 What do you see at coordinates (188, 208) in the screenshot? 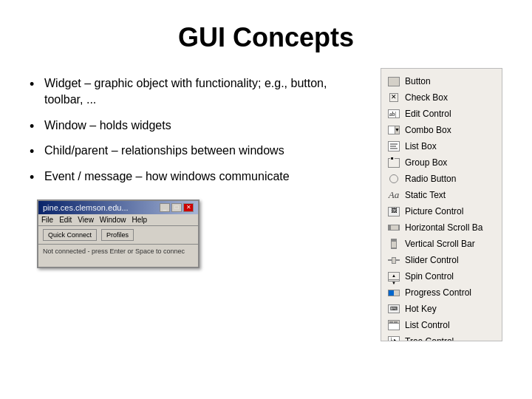
I see `close-button: ✕` at bounding box center [188, 208].